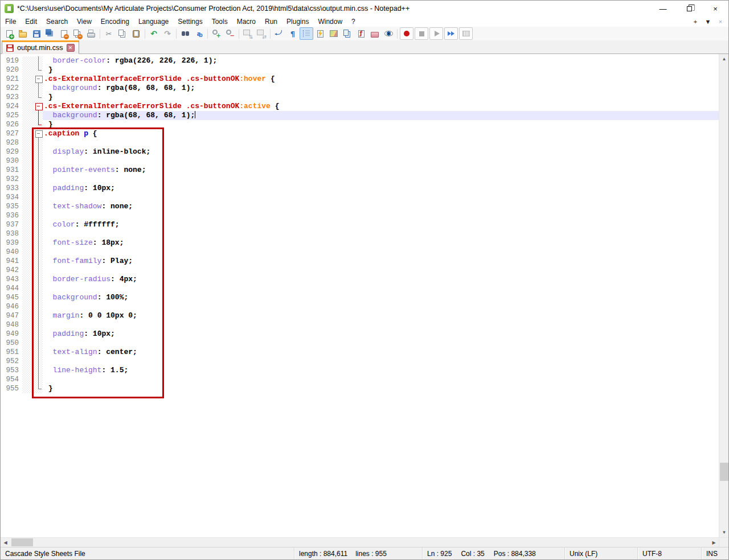 The height and width of the screenshot is (560, 729). Describe the element at coordinates (375, 34) in the screenshot. I see `workspace-folder-button` at that location.